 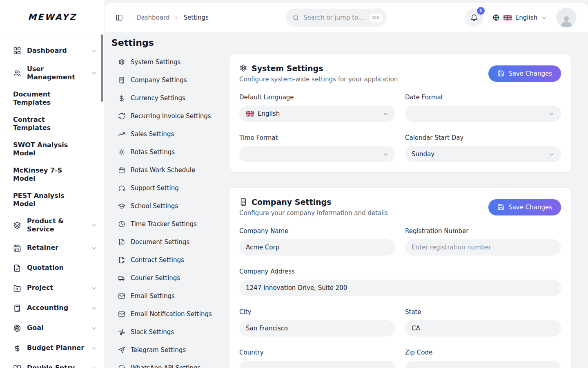 What do you see at coordinates (292, 202) in the screenshot?
I see `card-title: Company Settings` at bounding box center [292, 202].